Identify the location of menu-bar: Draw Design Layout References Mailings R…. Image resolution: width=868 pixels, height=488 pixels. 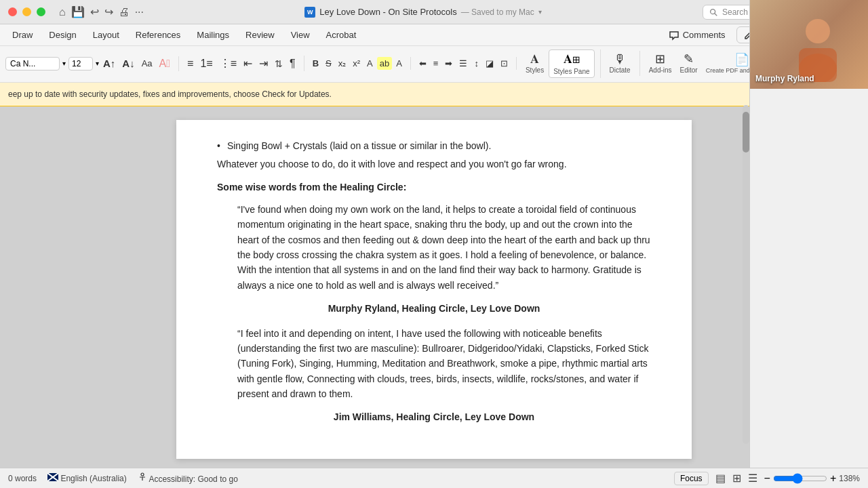
(434, 35).